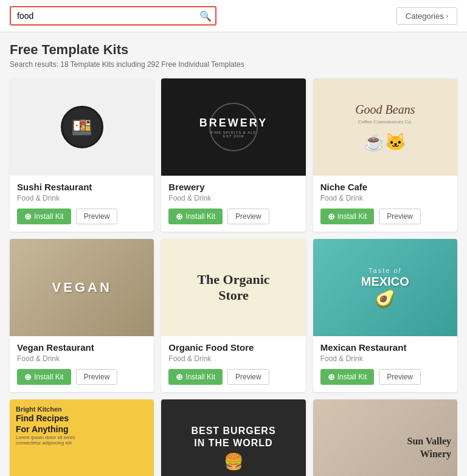  What do you see at coordinates (234, 462) in the screenshot?
I see `burger-icon: 🍔` at bounding box center [234, 462].